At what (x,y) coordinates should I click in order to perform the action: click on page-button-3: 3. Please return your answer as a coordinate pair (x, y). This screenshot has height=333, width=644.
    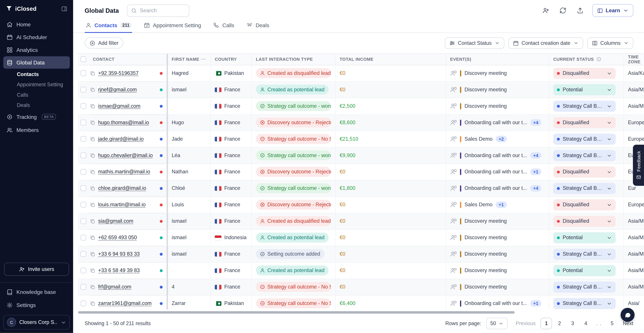
    Looking at the image, I should click on (572, 324).